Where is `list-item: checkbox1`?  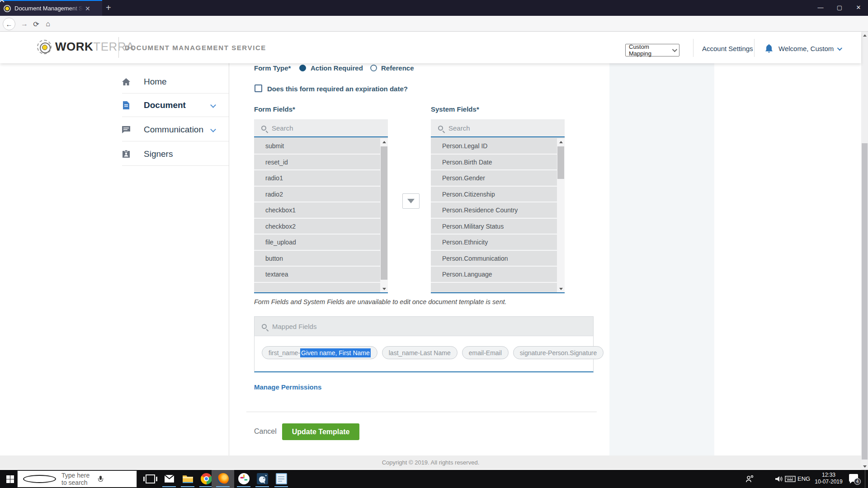 list-item: checkbox1 is located at coordinates (317, 211).